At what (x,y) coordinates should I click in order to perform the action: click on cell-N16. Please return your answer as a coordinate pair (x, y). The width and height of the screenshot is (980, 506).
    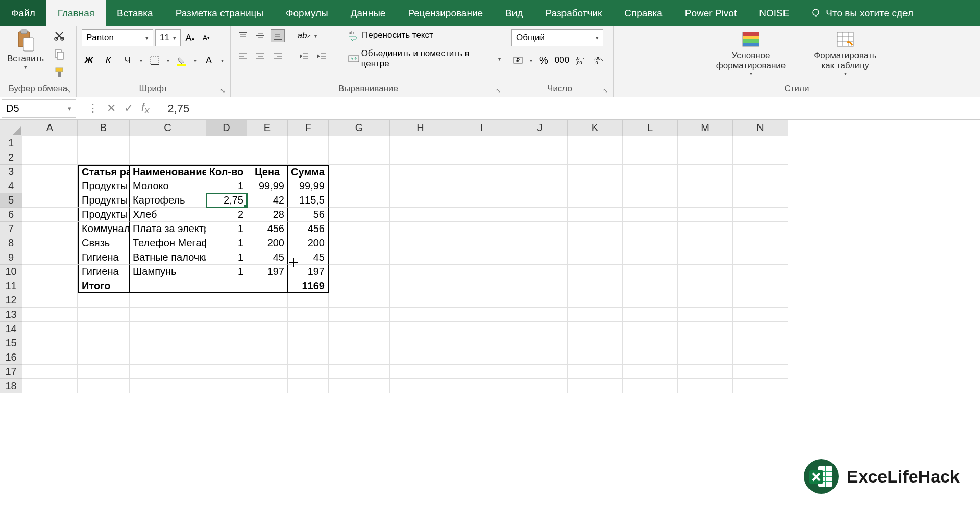
    Looking at the image, I should click on (761, 358).